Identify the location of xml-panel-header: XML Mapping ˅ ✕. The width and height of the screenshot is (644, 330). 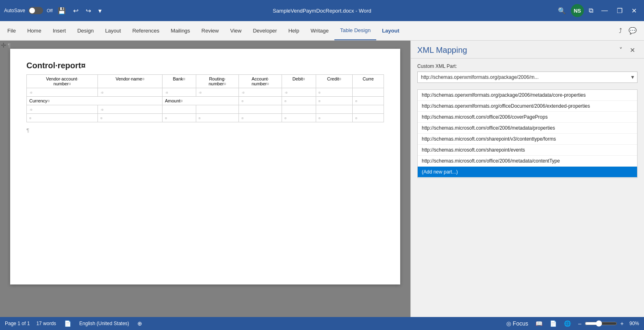
(527, 50).